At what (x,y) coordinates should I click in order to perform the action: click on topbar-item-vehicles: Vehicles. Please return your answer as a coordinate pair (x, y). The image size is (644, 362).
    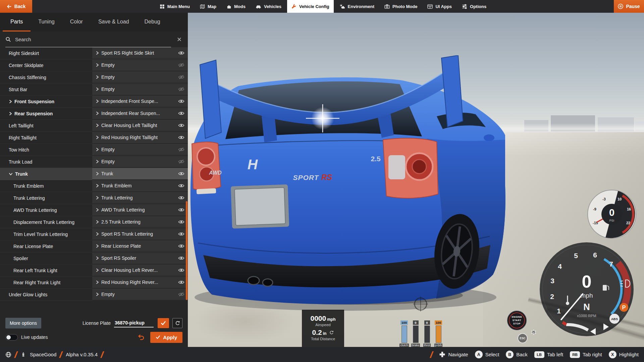
    Looking at the image, I should click on (268, 6).